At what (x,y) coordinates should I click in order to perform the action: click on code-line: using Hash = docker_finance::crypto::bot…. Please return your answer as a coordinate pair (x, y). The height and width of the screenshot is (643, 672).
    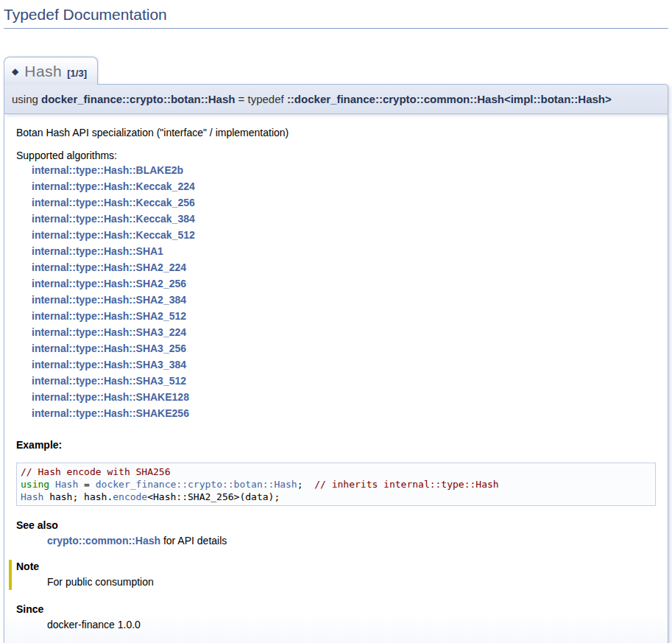
    Looking at the image, I should click on (336, 485).